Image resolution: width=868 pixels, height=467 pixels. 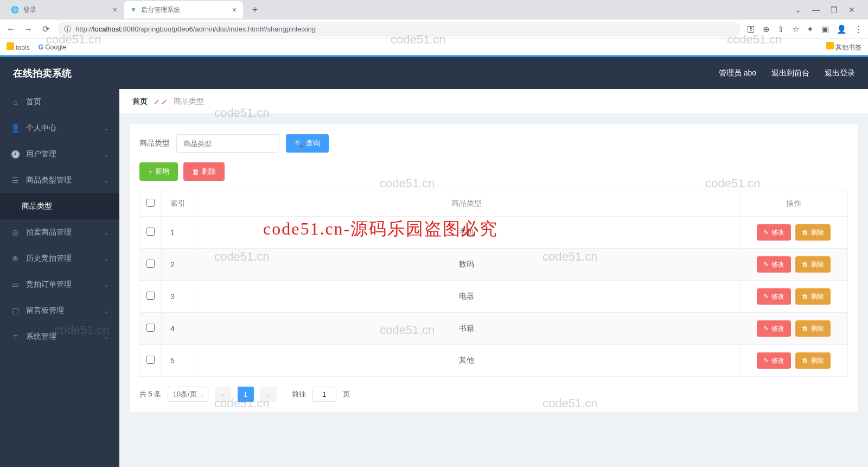 What do you see at coordinates (60, 154) in the screenshot?
I see `sidebar-item: 🕘用户管理⌄` at bounding box center [60, 154].